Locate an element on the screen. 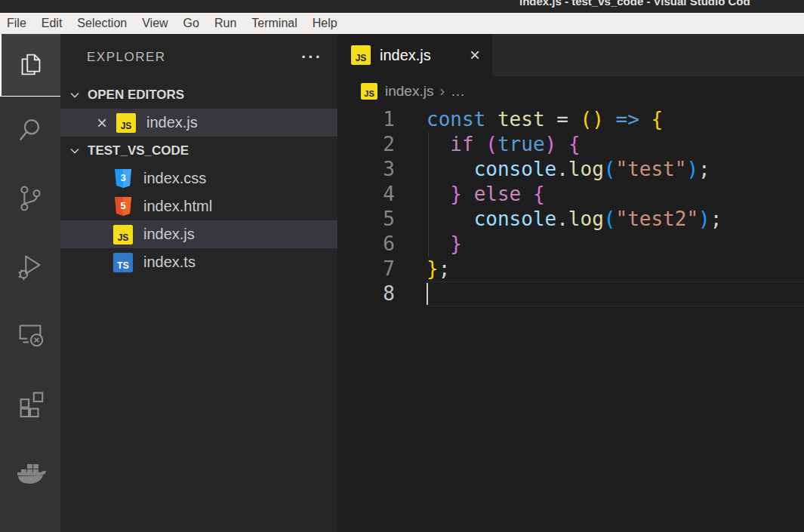 Image resolution: width=804 pixels, height=532 pixels. menu-bar: File Edit Selection View Go Run Terminal… is located at coordinates (402, 23).